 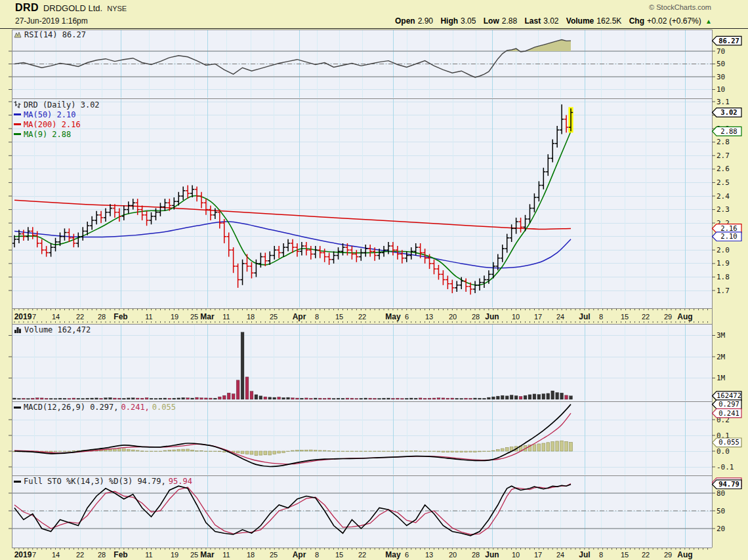 I want to click on exchange-name: NYSE, so click(x=117, y=9).